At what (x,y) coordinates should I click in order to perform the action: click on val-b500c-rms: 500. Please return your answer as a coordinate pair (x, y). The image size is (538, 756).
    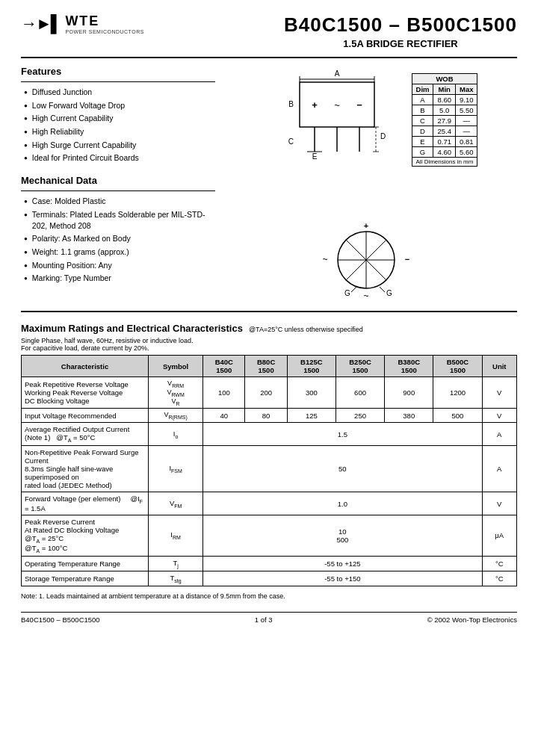
    Looking at the image, I should click on (457, 415).